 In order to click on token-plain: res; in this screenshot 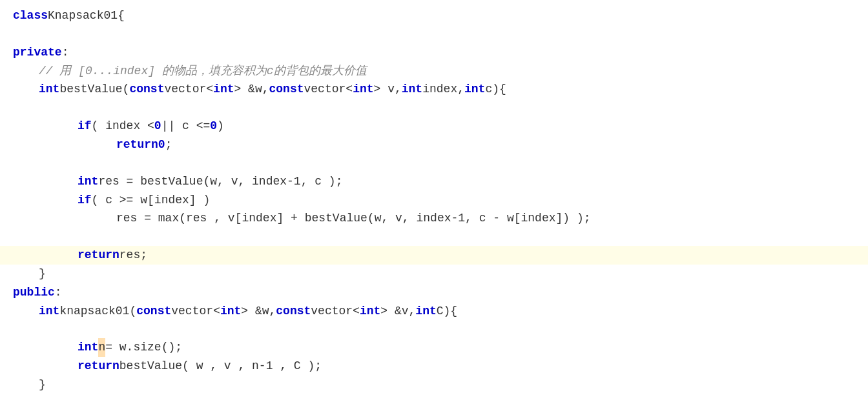, I will do `click(133, 256)`.